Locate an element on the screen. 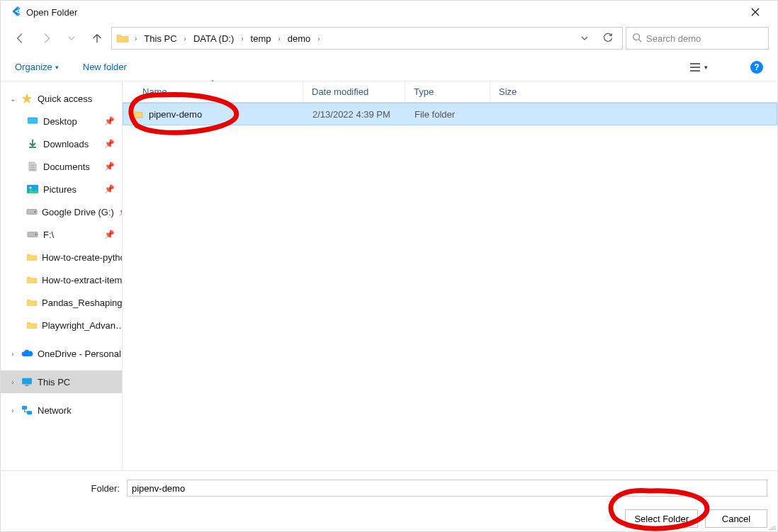 This screenshot has height=532, width=778. cancel-button: Cancel is located at coordinates (736, 519).